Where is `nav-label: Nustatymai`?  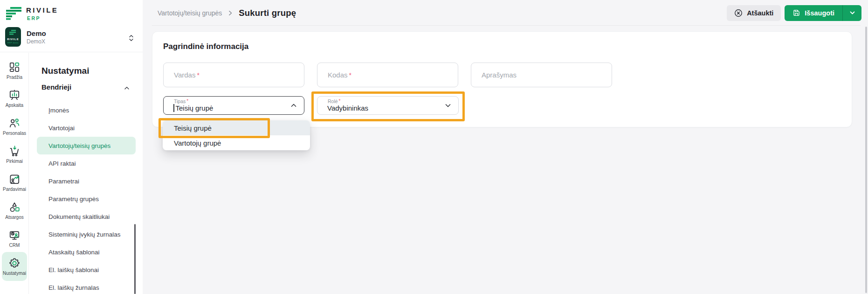 nav-label: Nustatymai is located at coordinates (14, 273).